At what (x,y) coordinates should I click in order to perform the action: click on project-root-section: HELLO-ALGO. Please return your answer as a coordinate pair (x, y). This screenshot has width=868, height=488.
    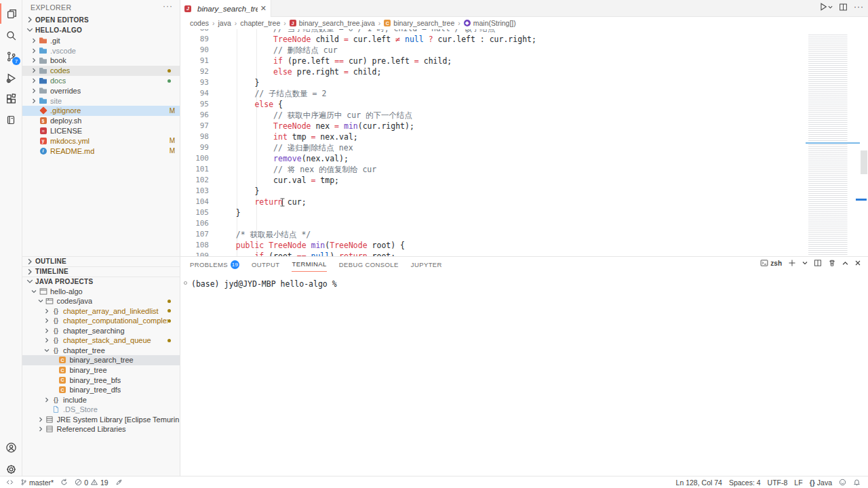
    Looking at the image, I should click on (101, 30).